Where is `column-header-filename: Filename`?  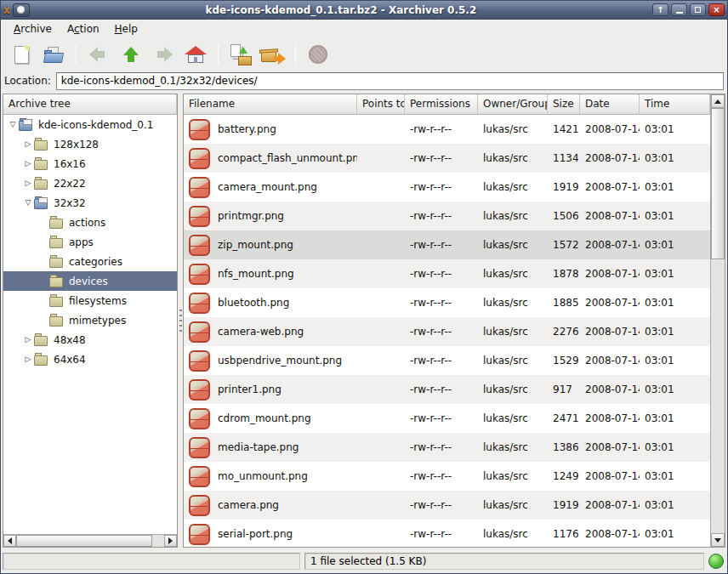 column-header-filename: Filename is located at coordinates (270, 105).